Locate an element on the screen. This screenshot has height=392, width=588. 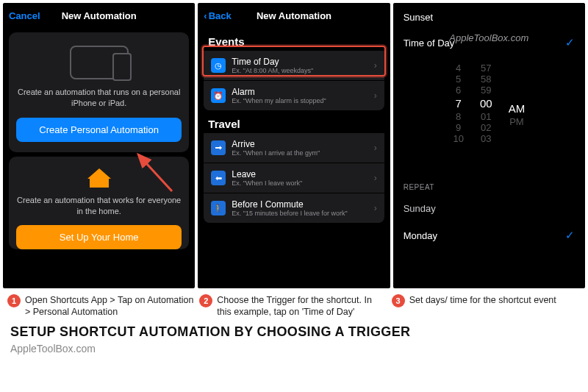
page-headline: SETUP SHORTCUT AUTOMATION BY CHOOSING A … is located at coordinates (294, 331).